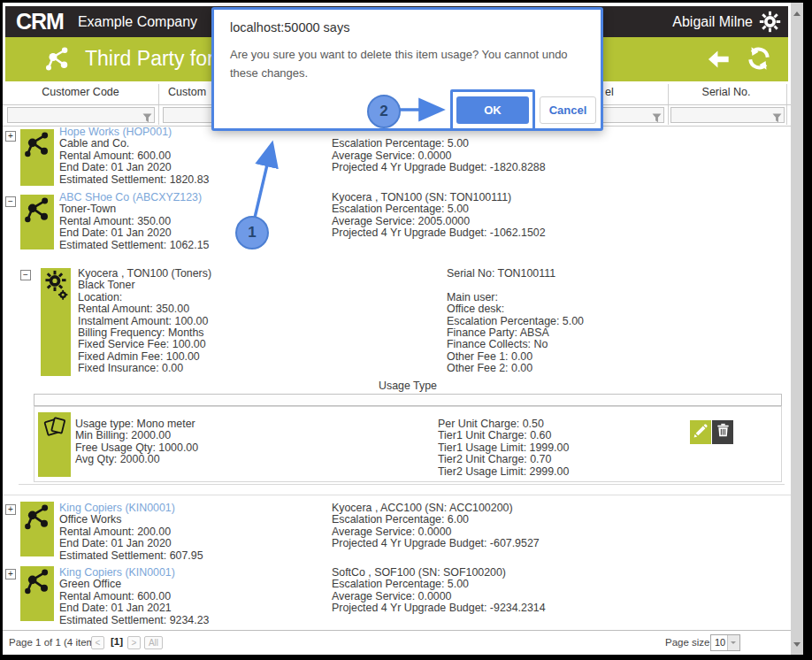 The image size is (812, 660). What do you see at coordinates (138, 22) in the screenshot?
I see `company-name: Example Company` at bounding box center [138, 22].